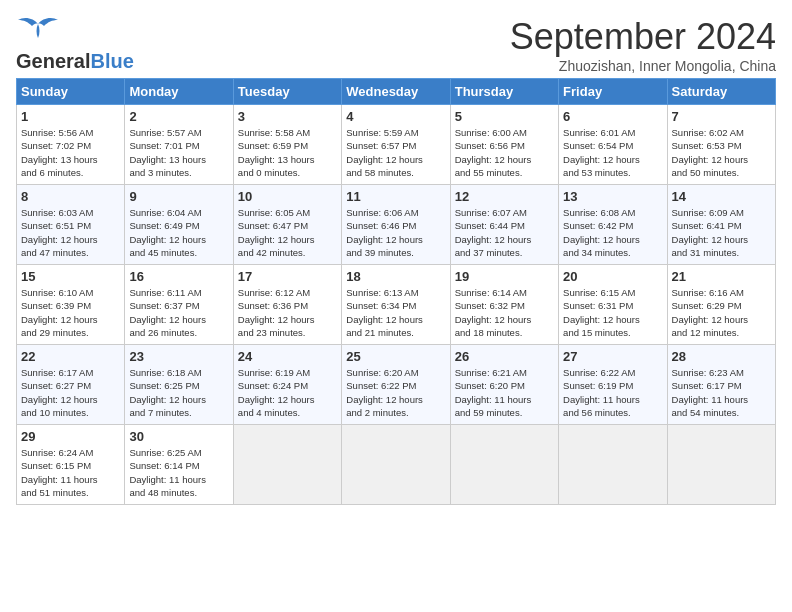 Image resolution: width=792 pixels, height=612 pixels. Describe the element at coordinates (178, 436) in the screenshot. I see `day-number: 30` at that location.